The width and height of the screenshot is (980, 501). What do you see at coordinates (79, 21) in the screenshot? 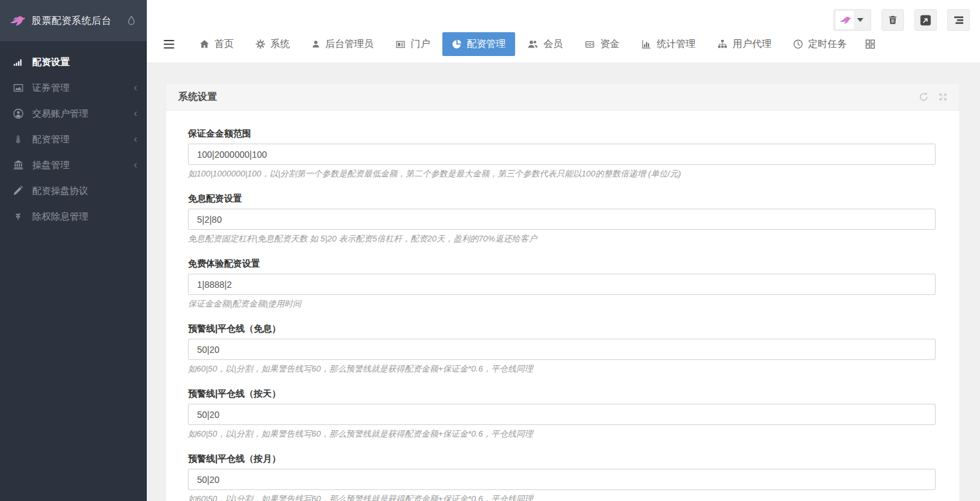
I see `app-title: 股票配资系统后台` at bounding box center [79, 21].